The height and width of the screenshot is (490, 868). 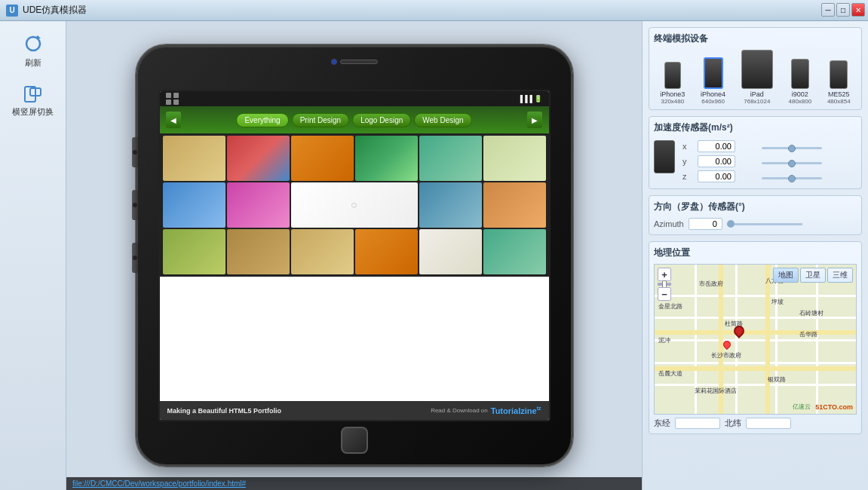 What do you see at coordinates (792, 148) in the screenshot?
I see `sensor-slider-x` at bounding box center [792, 148].